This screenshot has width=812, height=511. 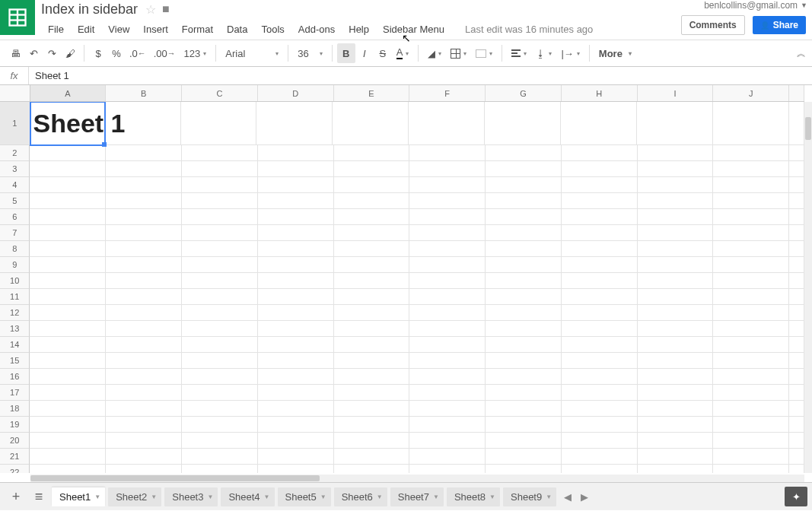 I want to click on cell-C2, so click(x=220, y=154).